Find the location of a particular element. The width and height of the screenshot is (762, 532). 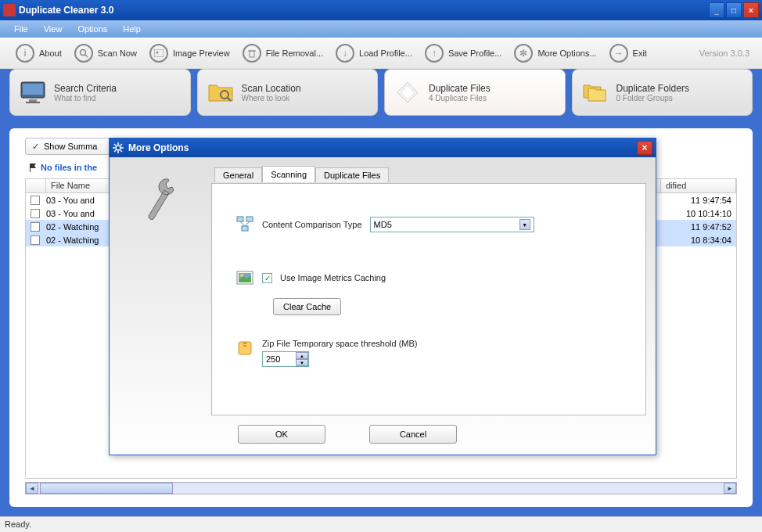

app-icon is located at coordinates (9, 10).